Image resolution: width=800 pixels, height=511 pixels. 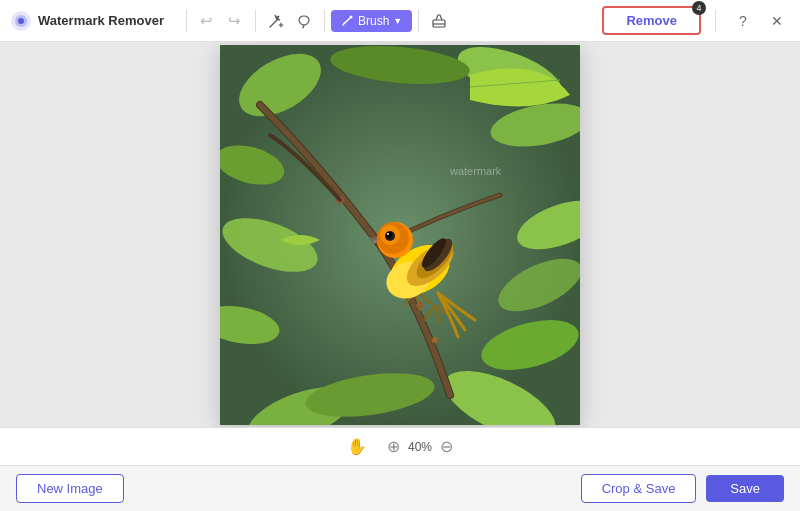 I want to click on new-image-button: New Image, so click(x=70, y=488).